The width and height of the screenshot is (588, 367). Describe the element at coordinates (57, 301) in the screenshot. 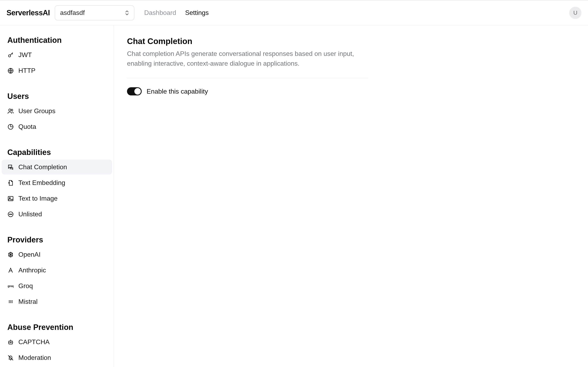

I see `sidebar-item-mistral: Mistral` at that location.